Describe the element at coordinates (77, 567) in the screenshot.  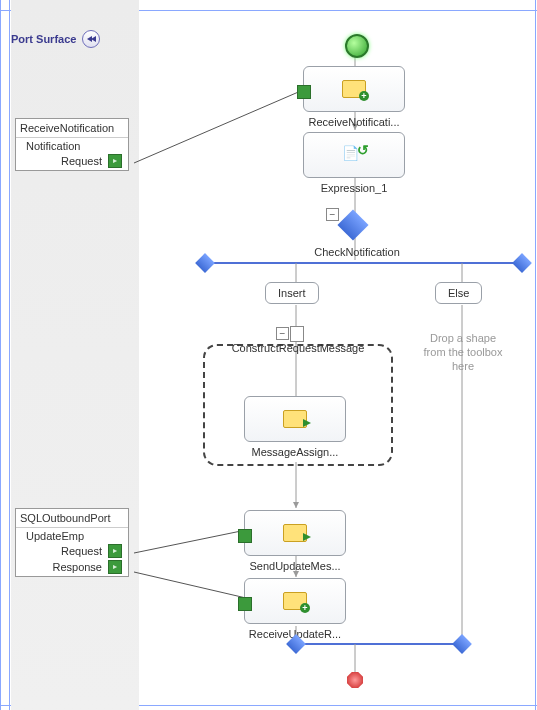
I see `port-message-label: Response` at that location.